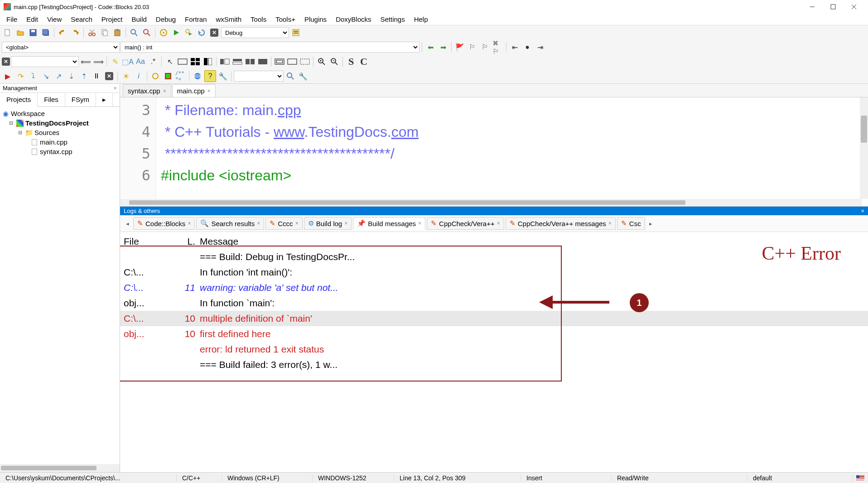  I want to click on regex-icon: .*, so click(153, 62).